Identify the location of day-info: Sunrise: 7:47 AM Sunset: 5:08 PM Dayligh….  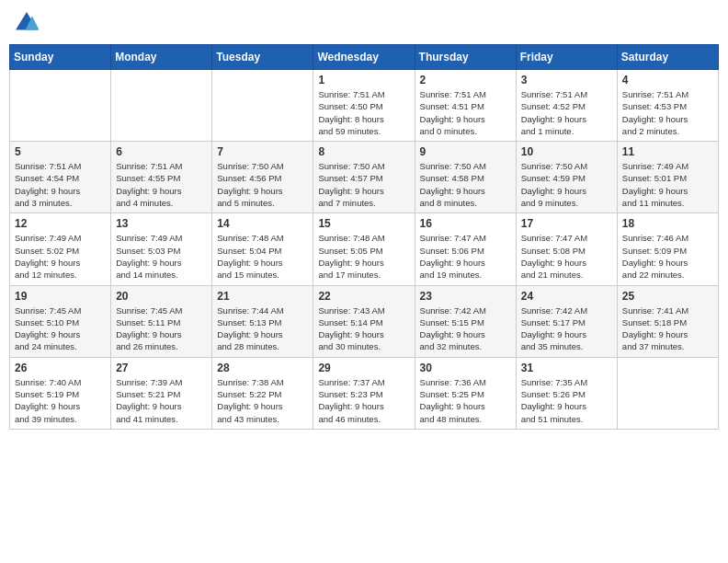
(566, 256).